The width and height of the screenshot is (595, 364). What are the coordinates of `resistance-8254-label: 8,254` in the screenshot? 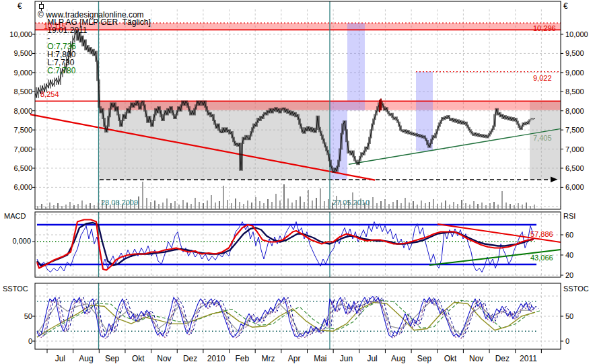 It's located at (50, 94).